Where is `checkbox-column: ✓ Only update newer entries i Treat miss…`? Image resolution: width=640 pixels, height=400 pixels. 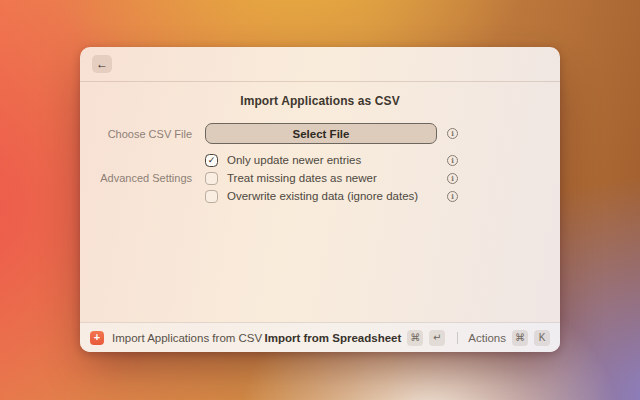
checkbox-column: ✓ Only update newer entries i Treat miss… is located at coordinates (332, 178).